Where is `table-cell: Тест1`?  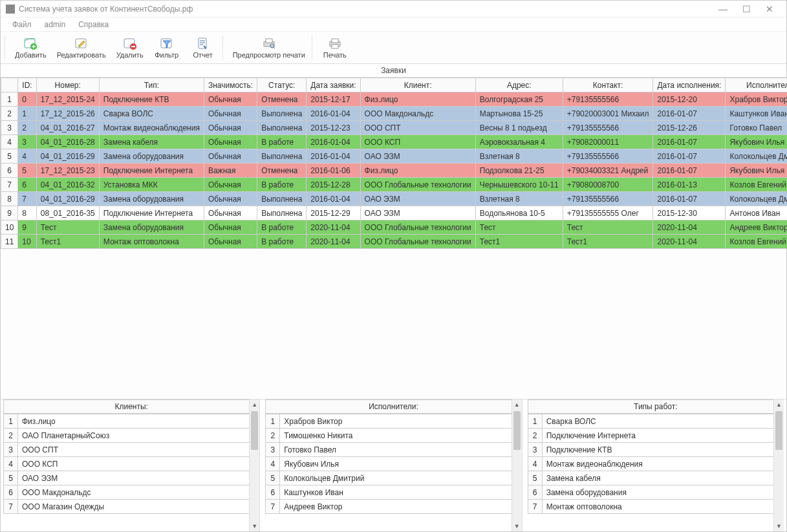 table-cell: Тест1 is located at coordinates (67, 242).